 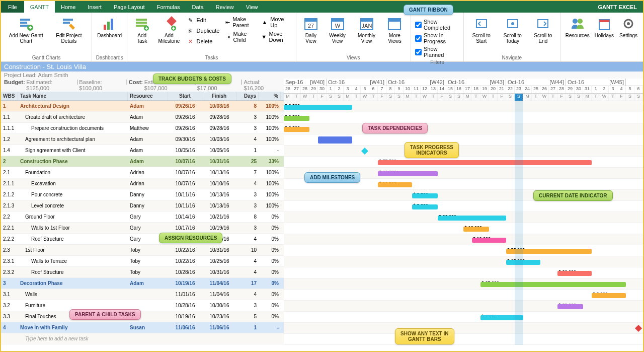 What do you see at coordinates (311, 34) in the screenshot?
I see `daily-view-button: 27Daily View` at bounding box center [311, 34].